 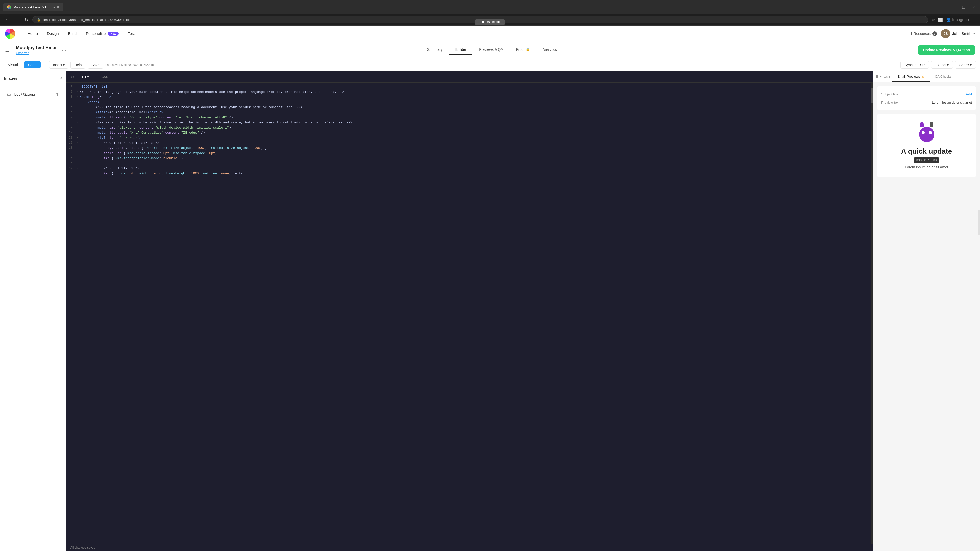 I want to click on browser-tabs: Moodjoy test Email > Litmus × +, so click(x=476, y=7).